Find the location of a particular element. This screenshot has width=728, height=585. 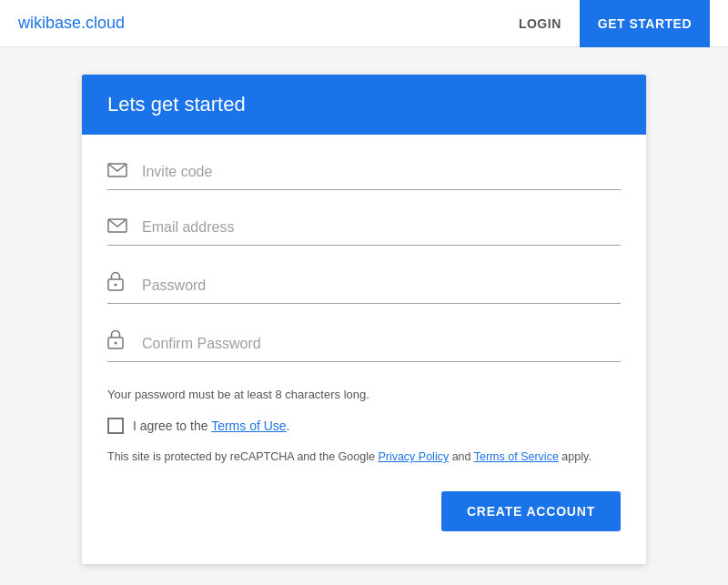

nav-right: LOGIN GET STARTED is located at coordinates (605, 24).